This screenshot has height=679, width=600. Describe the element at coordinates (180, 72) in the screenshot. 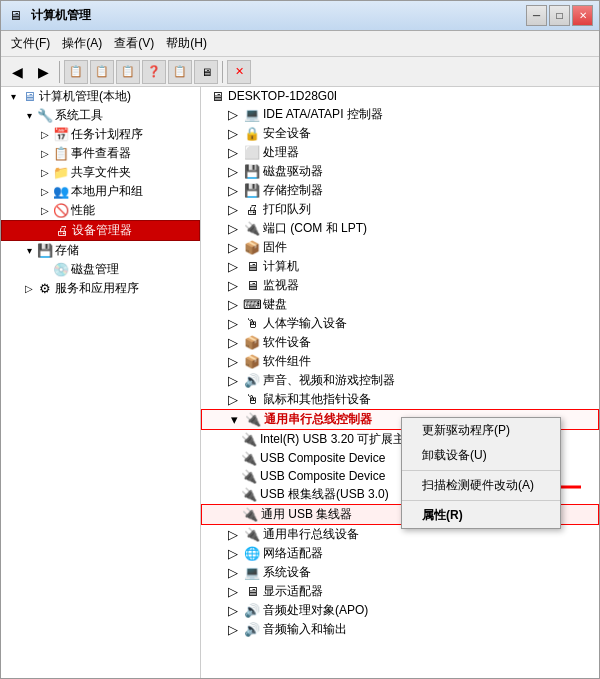

I see `toolbar-icon5: 📋` at that location.